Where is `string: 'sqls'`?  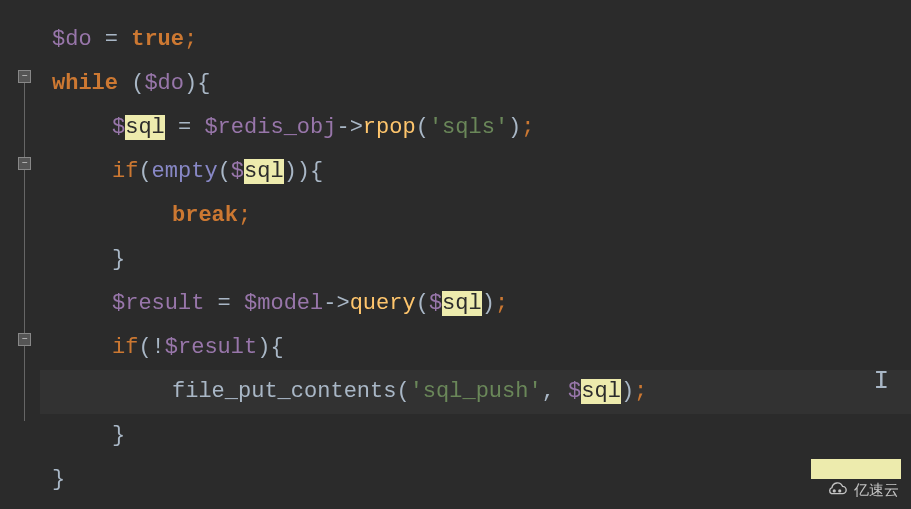
string: 'sqls' is located at coordinates (468, 128).